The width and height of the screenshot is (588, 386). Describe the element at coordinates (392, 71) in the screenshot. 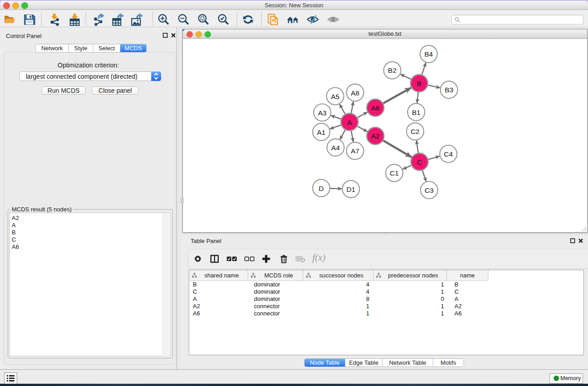

I see `svg-text: B2` at that location.